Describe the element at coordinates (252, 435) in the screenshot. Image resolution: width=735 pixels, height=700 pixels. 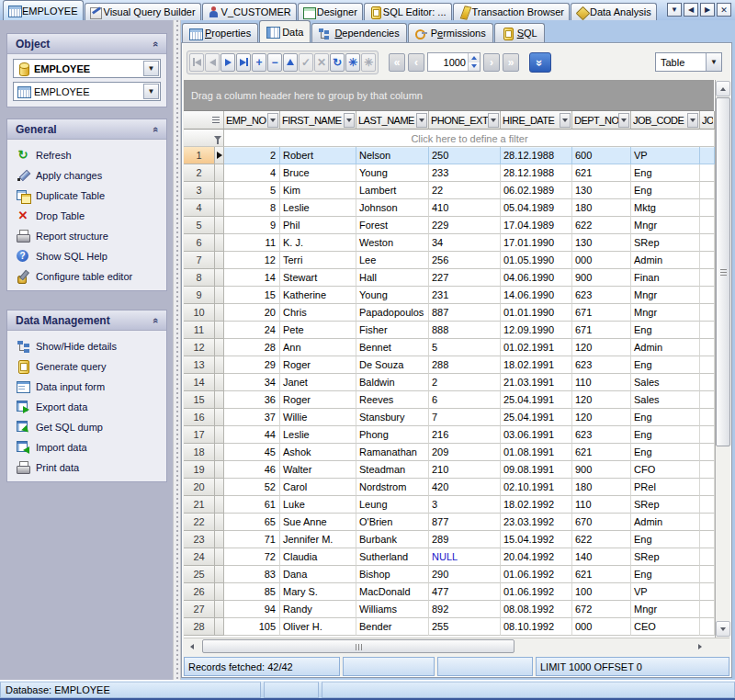
I see `table-cell: 44` at that location.